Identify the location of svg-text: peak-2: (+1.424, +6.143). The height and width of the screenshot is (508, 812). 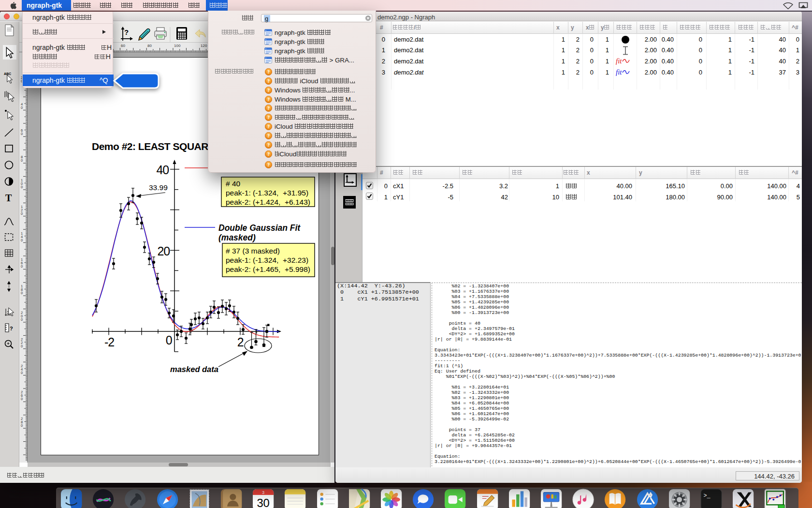
(268, 202).